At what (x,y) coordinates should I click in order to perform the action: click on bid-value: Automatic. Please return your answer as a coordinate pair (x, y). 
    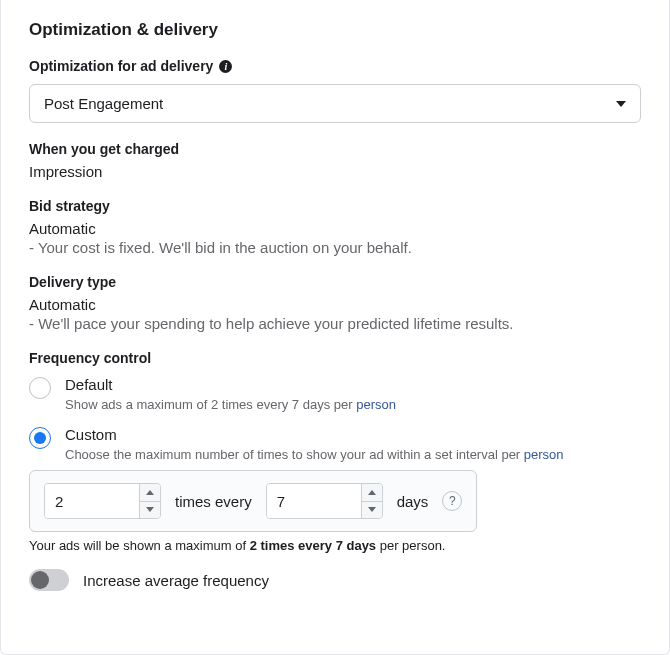
    Looking at the image, I should click on (335, 228).